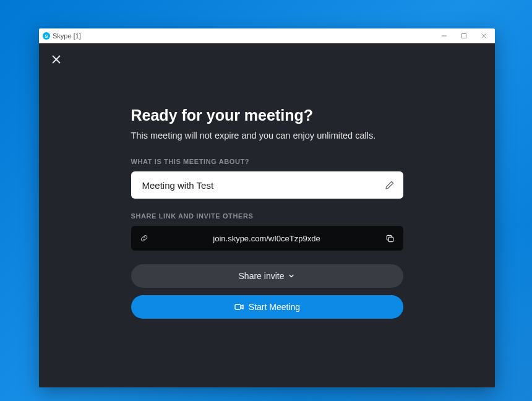 The height and width of the screenshot is (401, 532). What do you see at coordinates (464, 36) in the screenshot?
I see `maximize-button` at bounding box center [464, 36].